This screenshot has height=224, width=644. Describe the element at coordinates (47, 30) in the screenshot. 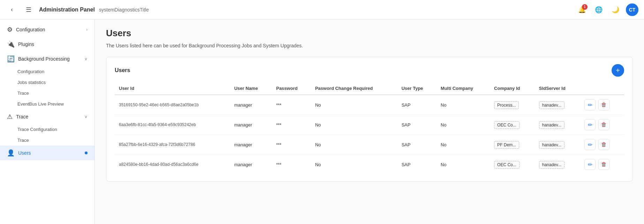

I see `sidebar-item-configuration: ⚙ Configuration ›` at that location.